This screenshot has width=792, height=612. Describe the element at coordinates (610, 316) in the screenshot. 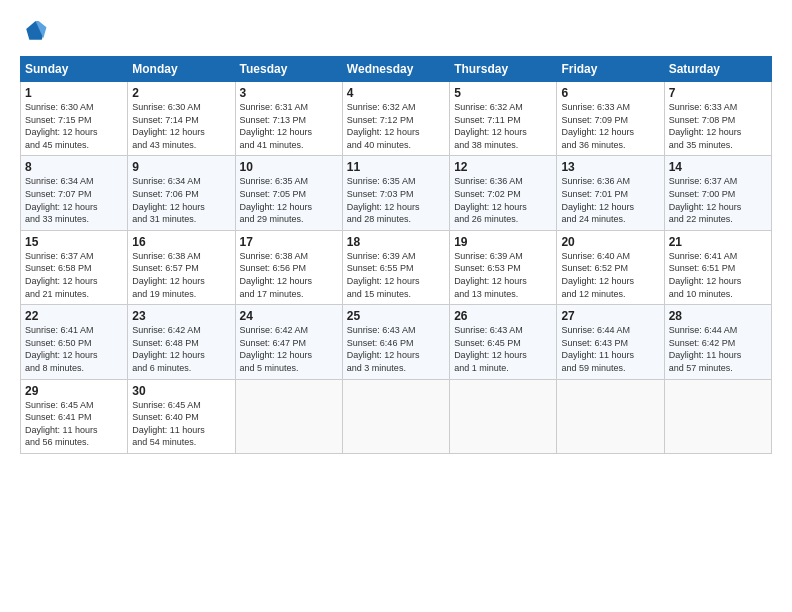

I see `day-number: 27` at that location.